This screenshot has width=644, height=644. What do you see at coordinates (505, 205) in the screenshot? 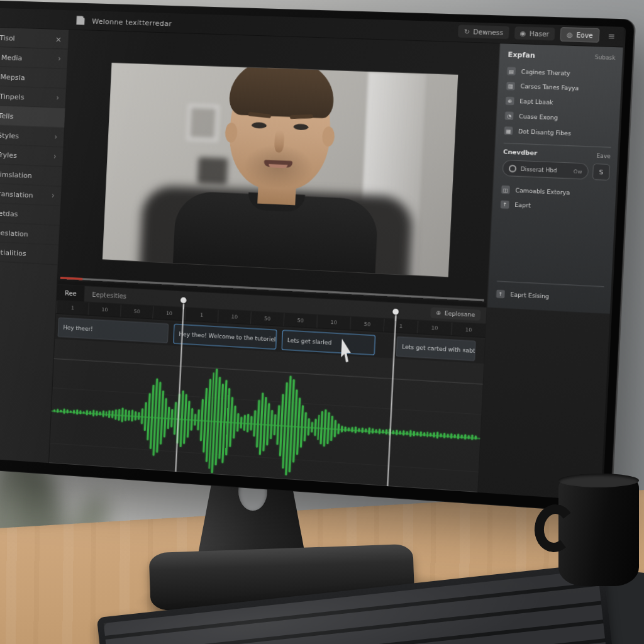
I see `export-icon: ↑` at bounding box center [505, 205].